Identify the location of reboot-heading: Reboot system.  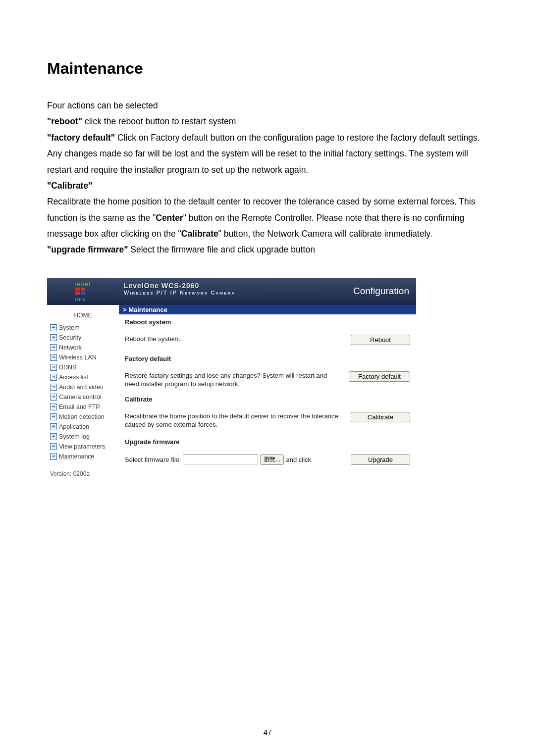
(268, 322).